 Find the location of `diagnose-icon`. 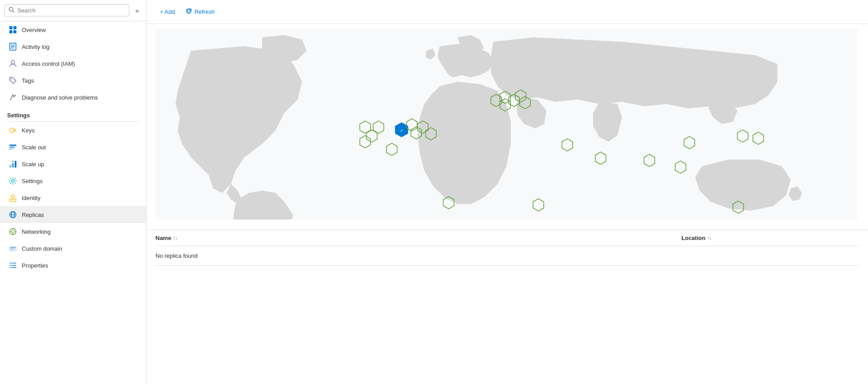

diagnose-icon is located at coordinates (13, 97).